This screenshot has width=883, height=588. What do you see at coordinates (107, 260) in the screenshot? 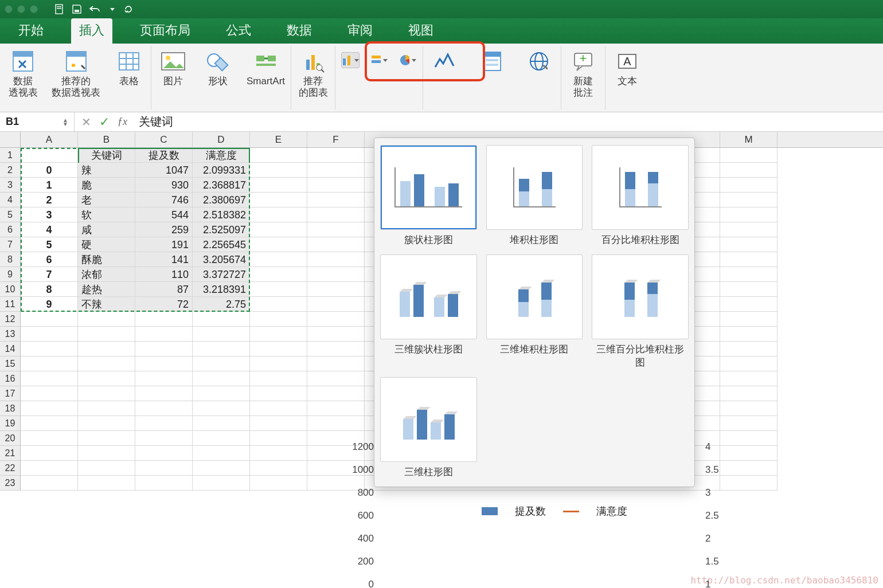
I see `cell: 酥脆` at bounding box center [107, 260].